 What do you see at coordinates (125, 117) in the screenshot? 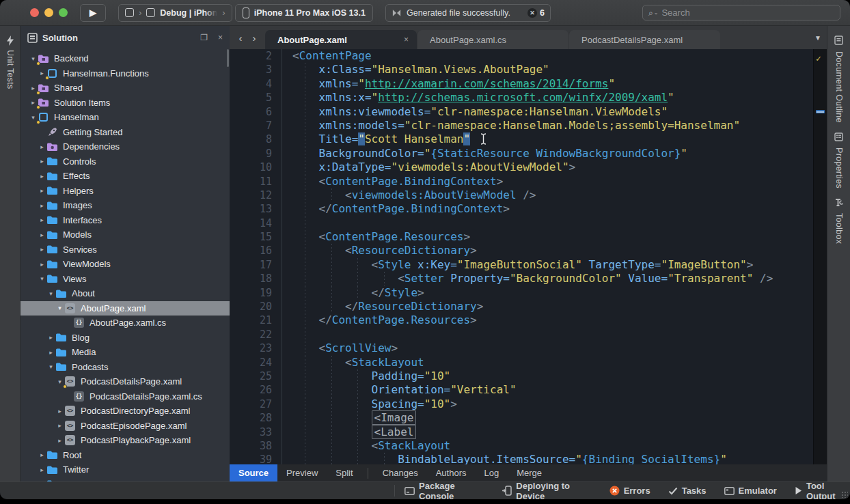
I see `tree-item-hanselman: ▾Hanselman` at bounding box center [125, 117].